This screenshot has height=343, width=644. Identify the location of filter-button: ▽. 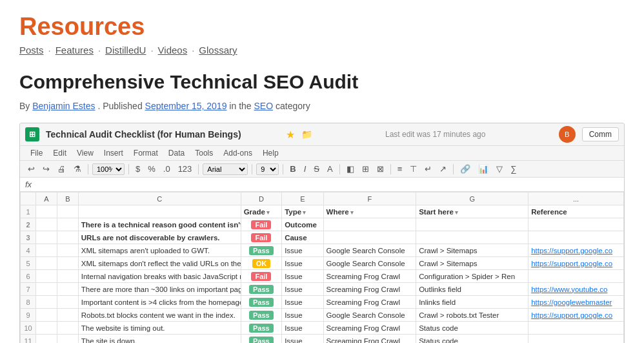
(499, 169).